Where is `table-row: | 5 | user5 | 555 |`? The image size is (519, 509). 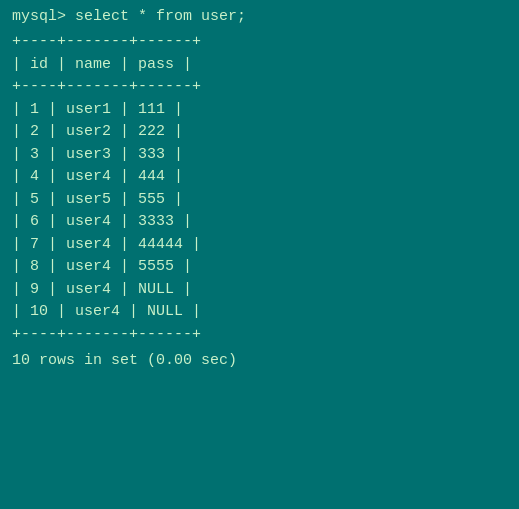
table-row: | 5 | user5 | 555 | is located at coordinates (260, 200).